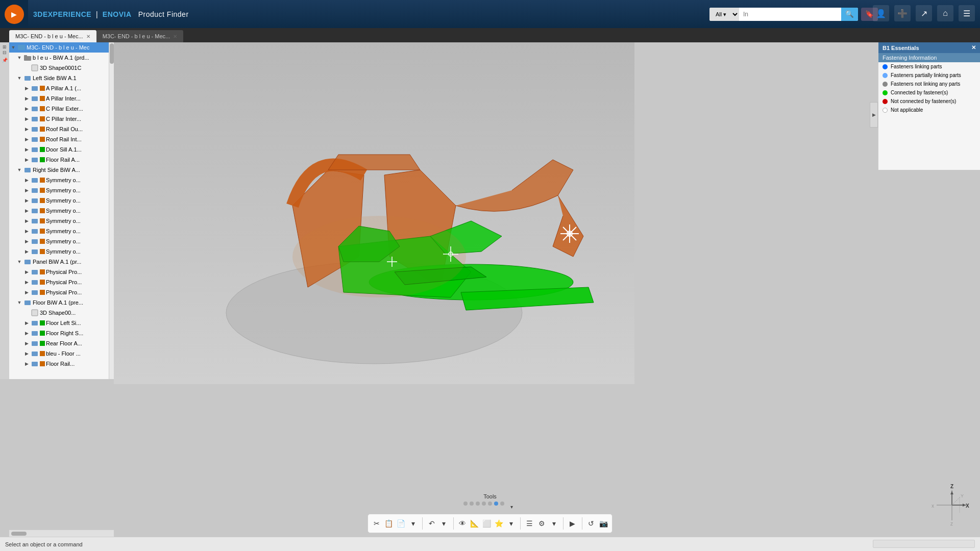 This screenshot has height=551, width=980. What do you see at coordinates (881, 13) in the screenshot?
I see `user-icon: 👤` at bounding box center [881, 13].